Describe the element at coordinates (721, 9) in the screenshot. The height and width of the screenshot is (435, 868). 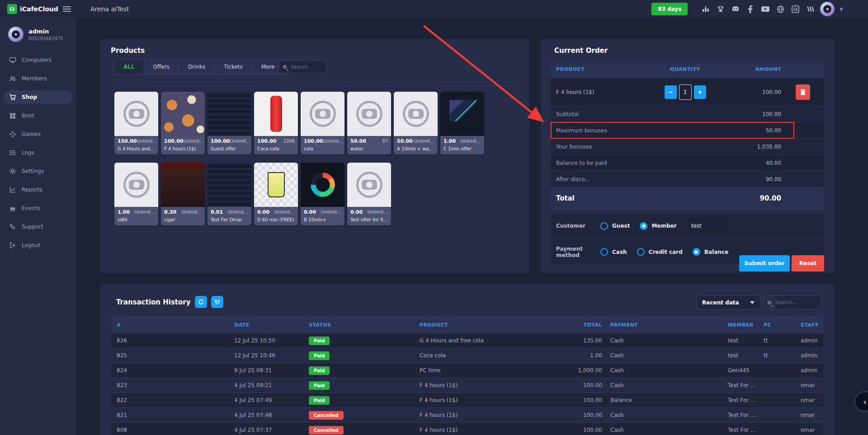
I see `trophy-icon` at that location.